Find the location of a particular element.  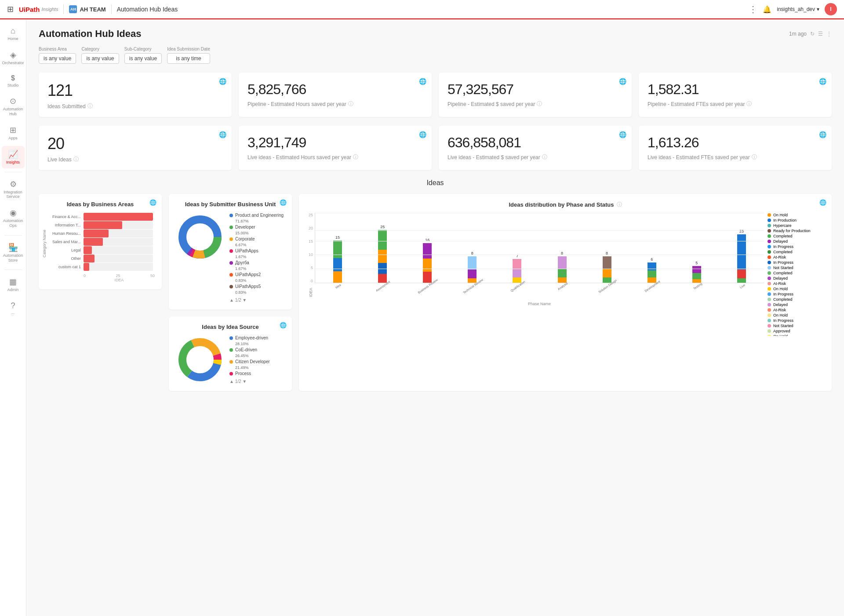

topbar-bell-icon: 🔔 is located at coordinates (767, 10).